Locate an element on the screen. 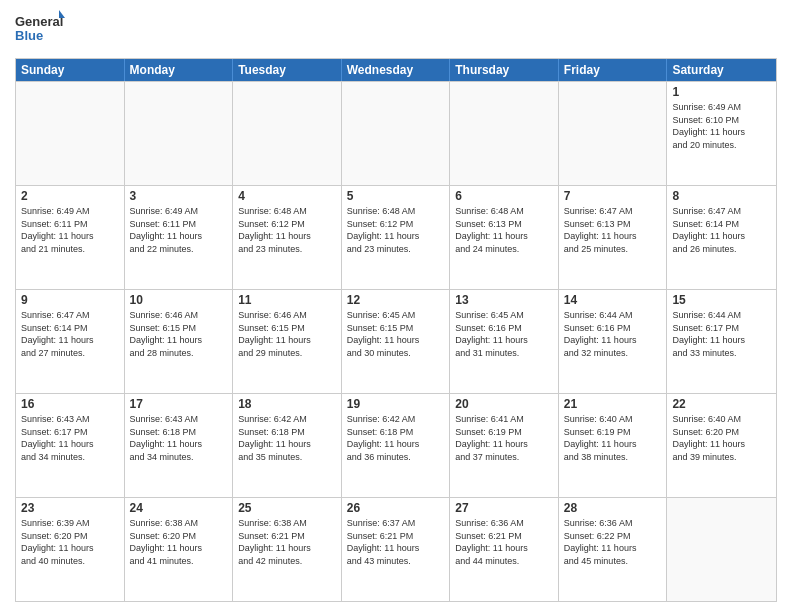  calendar-cell: 10Sunrise: 6:46 AMSunset: 6:15 PMDayligh… is located at coordinates (180, 342).